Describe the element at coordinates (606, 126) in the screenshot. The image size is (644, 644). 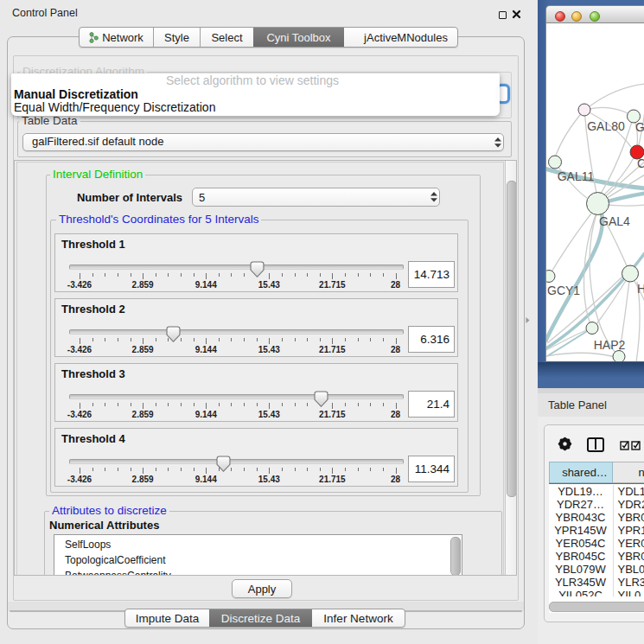
I see `svg-text: GAL80` at that location.